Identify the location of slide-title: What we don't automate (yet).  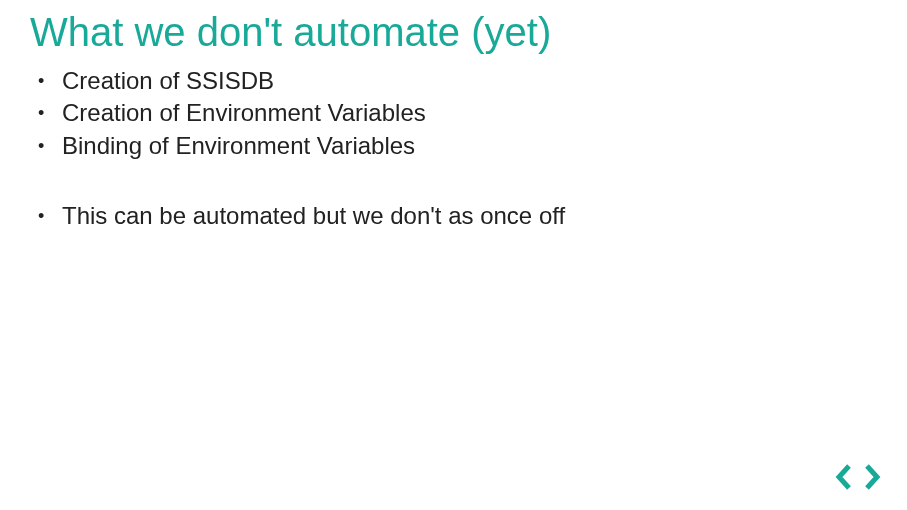
(454, 32).